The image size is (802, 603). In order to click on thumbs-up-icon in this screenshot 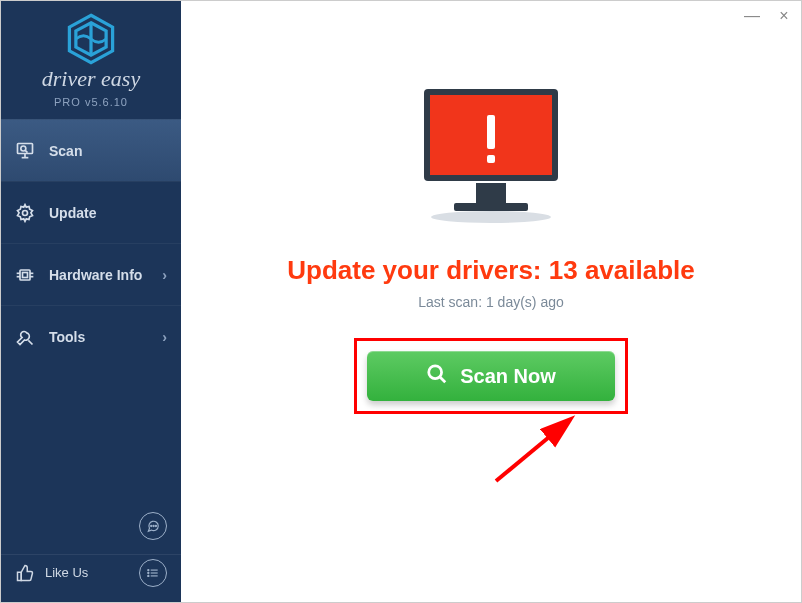, I will do `click(25, 573)`.